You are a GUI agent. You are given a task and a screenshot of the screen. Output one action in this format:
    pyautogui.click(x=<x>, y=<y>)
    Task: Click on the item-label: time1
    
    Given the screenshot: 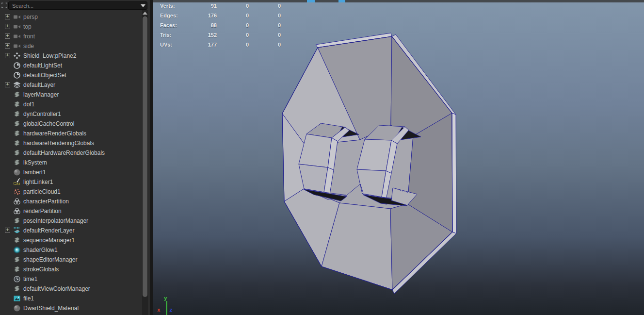 What is the action you would take?
    pyautogui.click(x=30, y=279)
    